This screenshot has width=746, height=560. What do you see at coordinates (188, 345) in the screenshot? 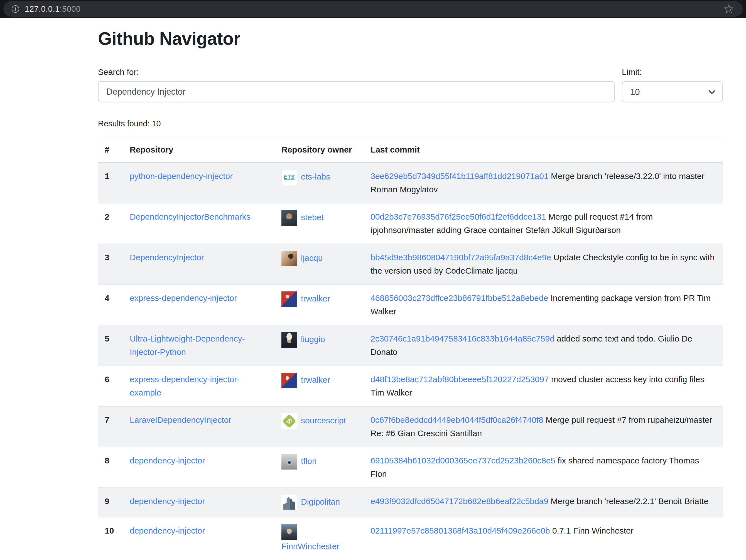
I see `repo-link: Ultra-Lightweight-Dependency-Injector-Py…` at bounding box center [188, 345].